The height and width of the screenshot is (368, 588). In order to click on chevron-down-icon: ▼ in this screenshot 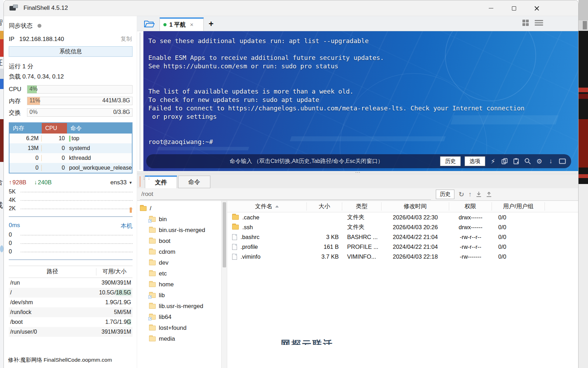, I will do `click(130, 183)`.